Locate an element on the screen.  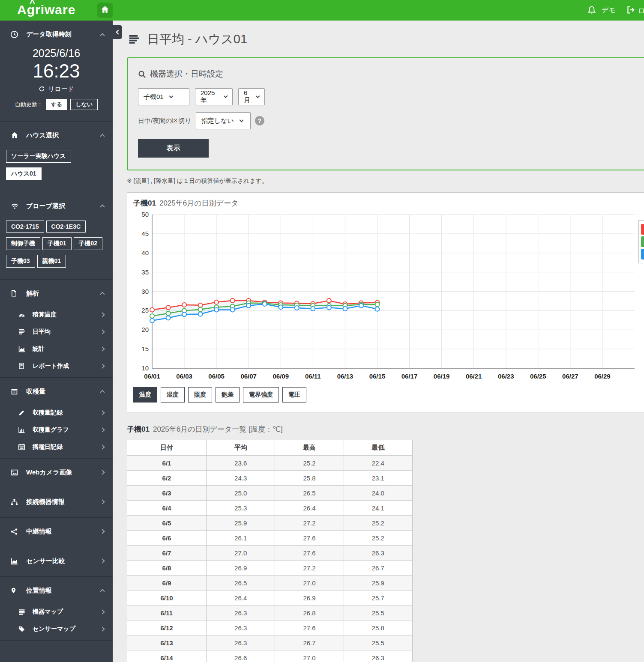
auto-update-off-button: しない is located at coordinates (84, 104).